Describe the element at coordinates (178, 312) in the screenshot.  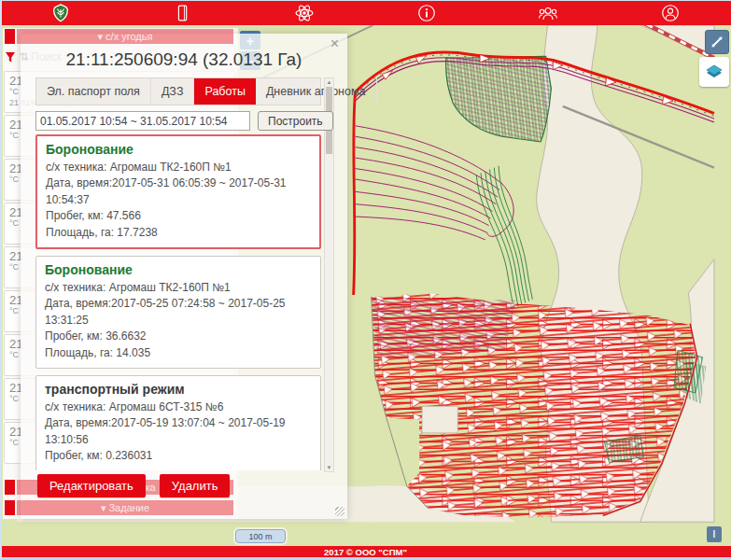
I see `work-datetime: Дата, время:2017-05-25 07:24:58 ~ 2017-0…` at that location.